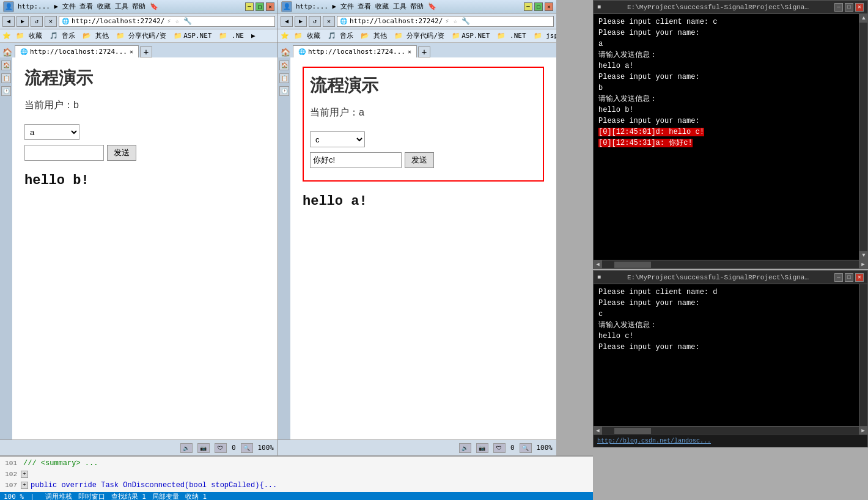 This screenshot has height=500, width=868. What do you see at coordinates (329, 21) in the screenshot?
I see `stop-button-right: ✕` at bounding box center [329, 21].